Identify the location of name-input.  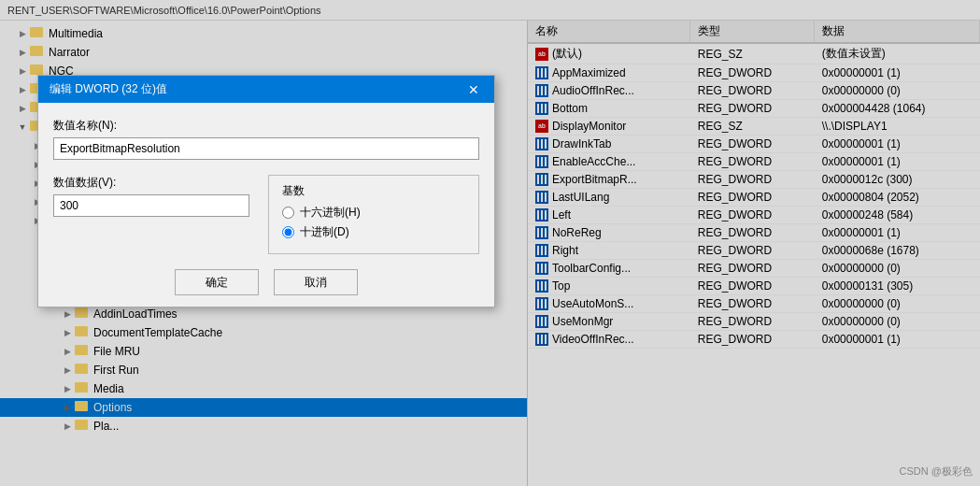
(266, 149).